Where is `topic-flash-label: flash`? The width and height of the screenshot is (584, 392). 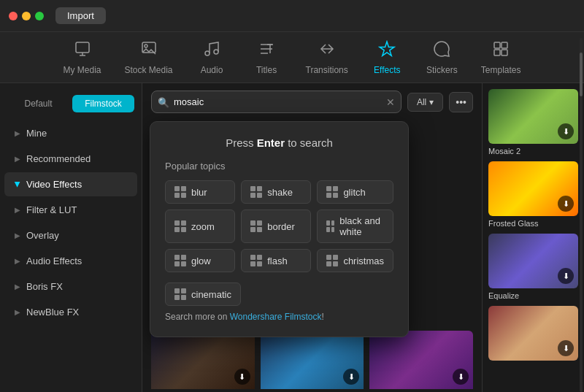 topic-flash-label: flash is located at coordinates (277, 261).